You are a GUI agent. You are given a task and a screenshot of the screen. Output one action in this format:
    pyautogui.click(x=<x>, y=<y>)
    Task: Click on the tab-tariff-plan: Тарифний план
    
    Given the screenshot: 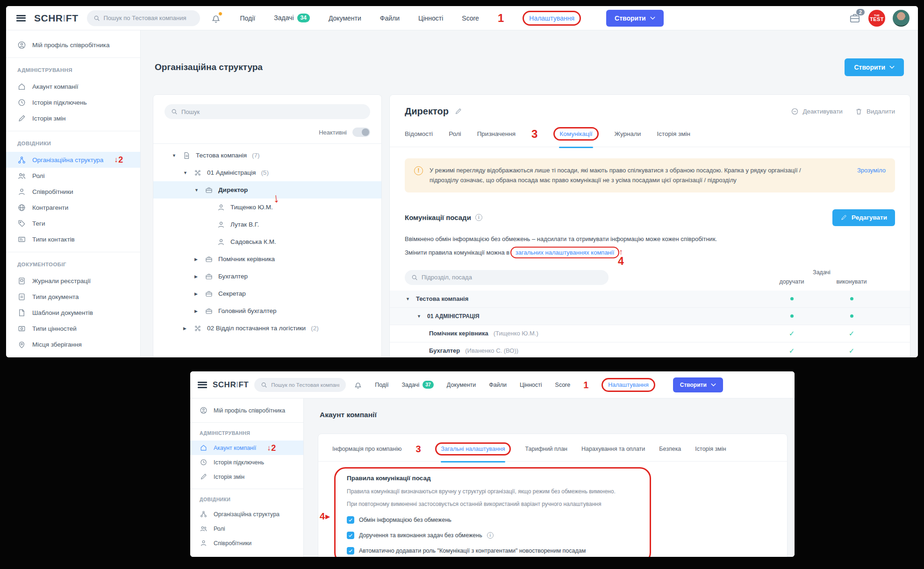 What is the action you would take?
    pyautogui.click(x=546, y=449)
    